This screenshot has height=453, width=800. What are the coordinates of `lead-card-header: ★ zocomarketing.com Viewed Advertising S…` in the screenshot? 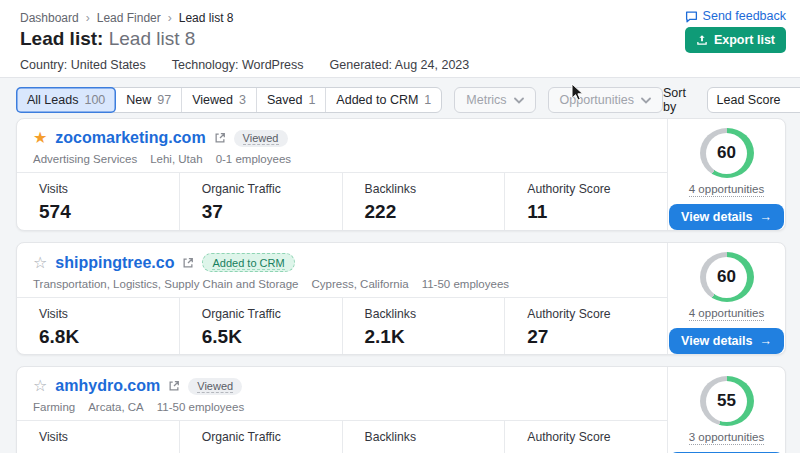 It's located at (342, 146).